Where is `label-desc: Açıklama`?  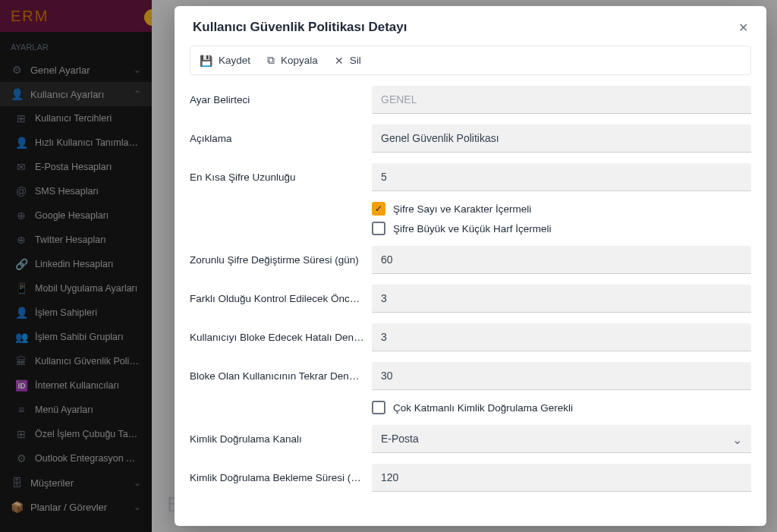 label-desc: Açıklama is located at coordinates (281, 138).